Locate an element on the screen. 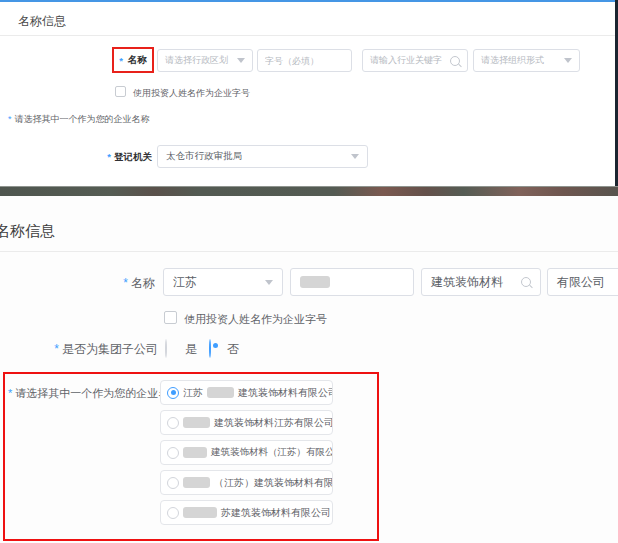 The height and width of the screenshot is (543, 618). industry-keyword-input: 请输入行业关键字 is located at coordinates (415, 60).